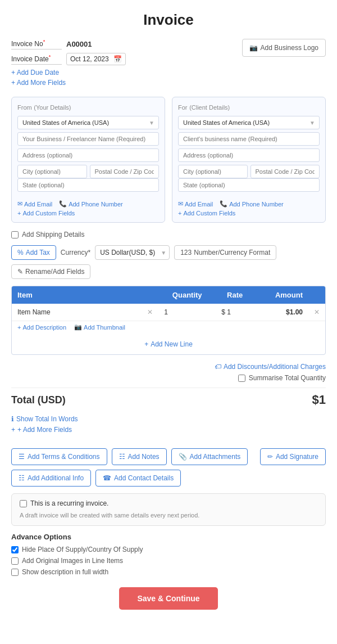  Describe the element at coordinates (284, 48) in the screenshot. I see `add-logo-button: 📷 Add Business Logo` at that location.